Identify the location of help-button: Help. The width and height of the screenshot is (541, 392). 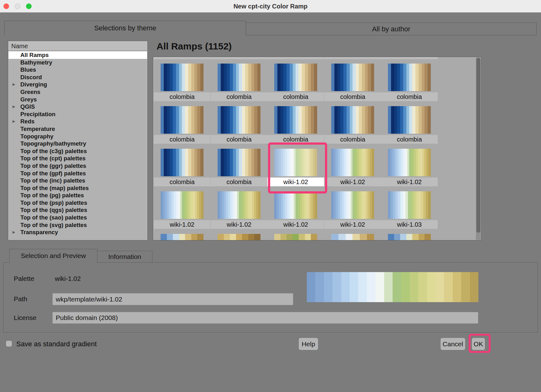
(308, 344).